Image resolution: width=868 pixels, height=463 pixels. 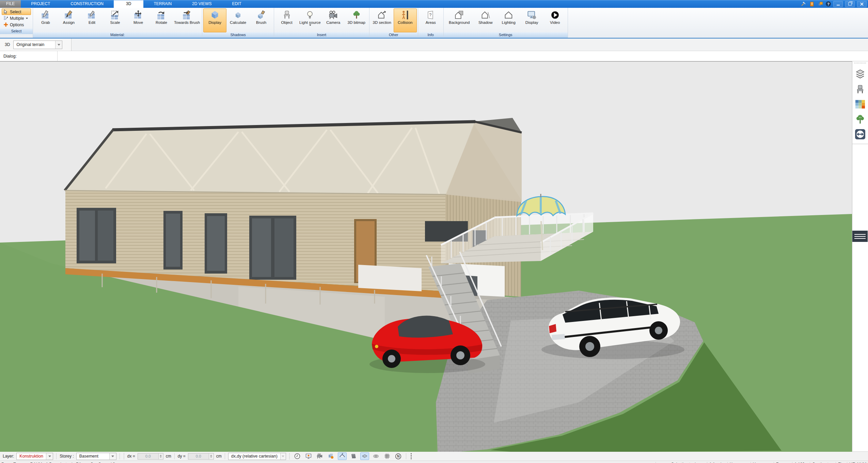 I want to click on coordinate-mode-dropdown: dx,dy (relative cartesian), so click(x=257, y=457).